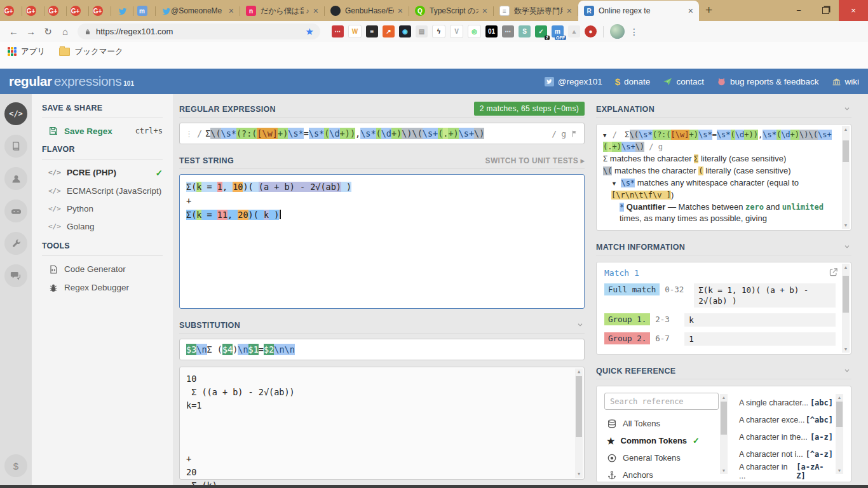 The width and height of the screenshot is (868, 488). What do you see at coordinates (799, 10) in the screenshot?
I see `minimize-button: −` at bounding box center [799, 10].